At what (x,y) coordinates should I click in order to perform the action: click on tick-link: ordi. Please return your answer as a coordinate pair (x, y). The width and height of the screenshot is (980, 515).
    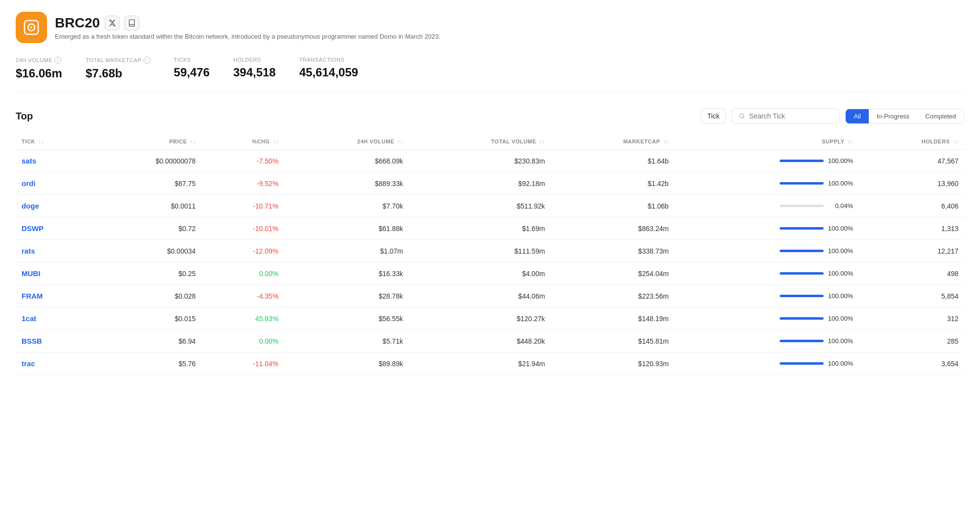
    Looking at the image, I should click on (28, 183).